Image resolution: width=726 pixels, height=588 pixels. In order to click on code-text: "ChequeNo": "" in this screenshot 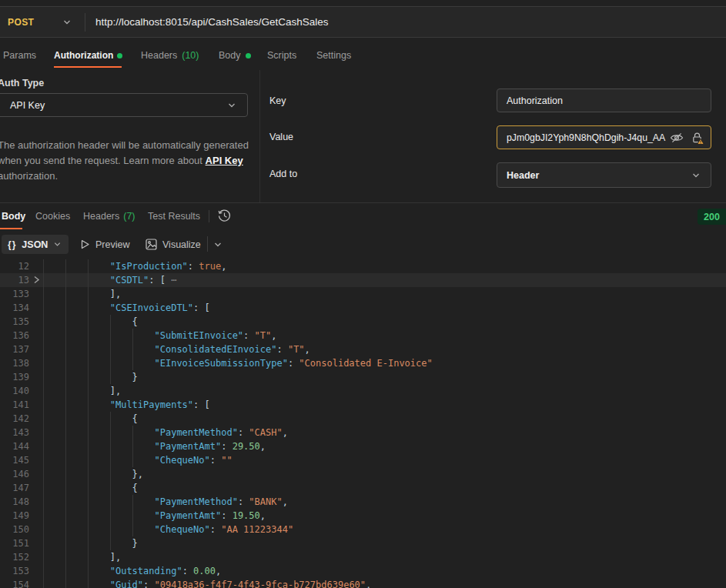, I will do `click(138, 460)`.